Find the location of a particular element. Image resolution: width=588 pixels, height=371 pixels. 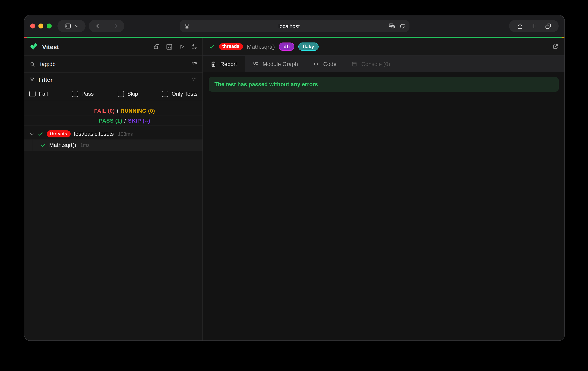

run-all-icon is located at coordinates (182, 47).